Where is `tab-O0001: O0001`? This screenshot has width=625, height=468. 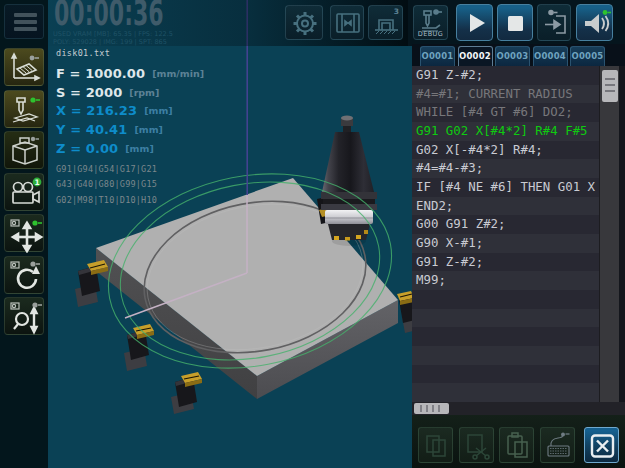 tab-O0001: O0001 is located at coordinates (438, 56).